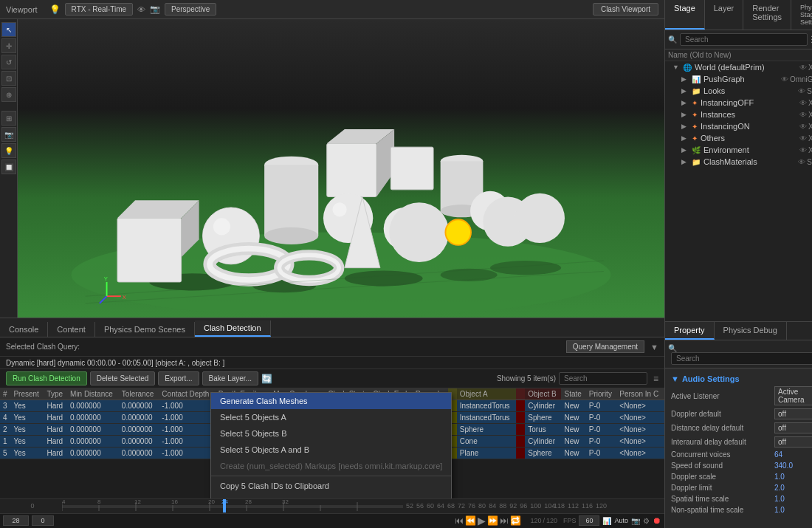 The image size is (812, 528). What do you see at coordinates (603, 378) in the screenshot?
I see `clash-search-input` at bounding box center [603, 378].